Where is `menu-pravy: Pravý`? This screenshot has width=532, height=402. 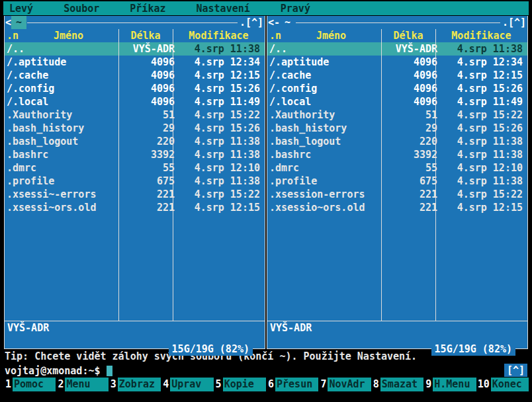
menu-pravy: Pravý is located at coordinates (295, 9).